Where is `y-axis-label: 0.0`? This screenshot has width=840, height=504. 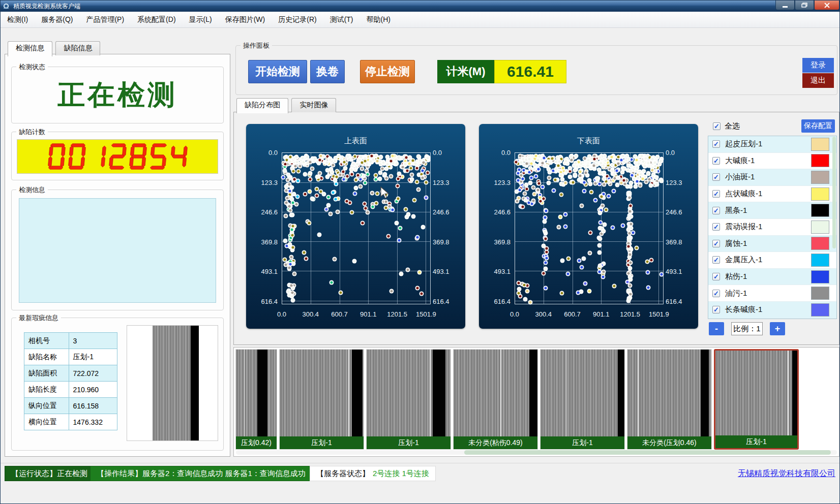
y-axis-label: 0.0 is located at coordinates (273, 152).